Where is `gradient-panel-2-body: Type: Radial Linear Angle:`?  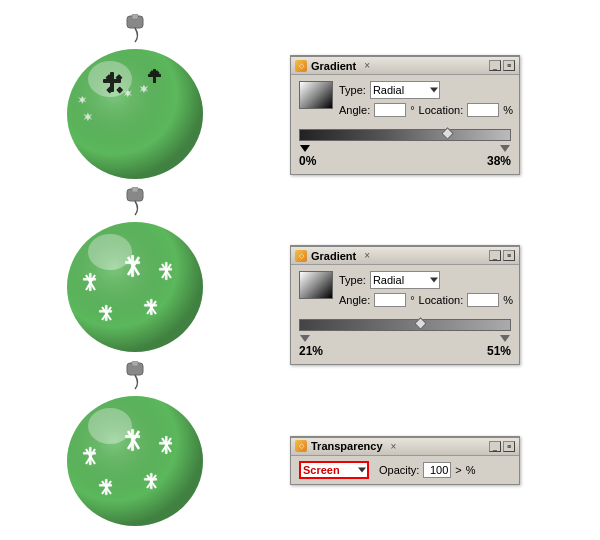 gradient-panel-2-body: Type: Radial Linear Angle: is located at coordinates (405, 314).